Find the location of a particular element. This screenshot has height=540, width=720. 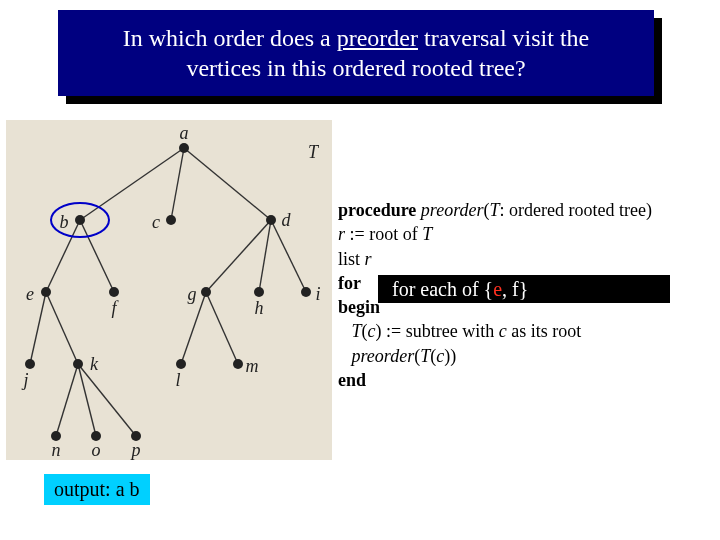

node-label-n: n is located at coordinates (56, 450).